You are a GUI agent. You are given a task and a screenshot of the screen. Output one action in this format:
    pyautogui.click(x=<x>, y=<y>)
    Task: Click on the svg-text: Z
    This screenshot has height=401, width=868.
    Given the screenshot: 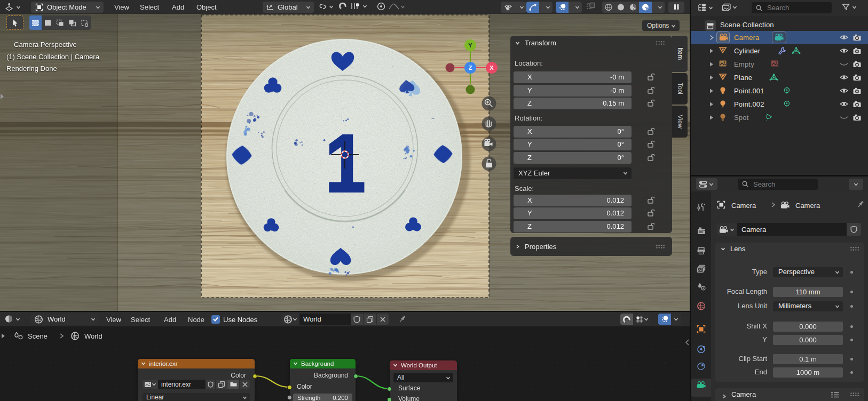 What is the action you would take?
    pyautogui.click(x=471, y=68)
    